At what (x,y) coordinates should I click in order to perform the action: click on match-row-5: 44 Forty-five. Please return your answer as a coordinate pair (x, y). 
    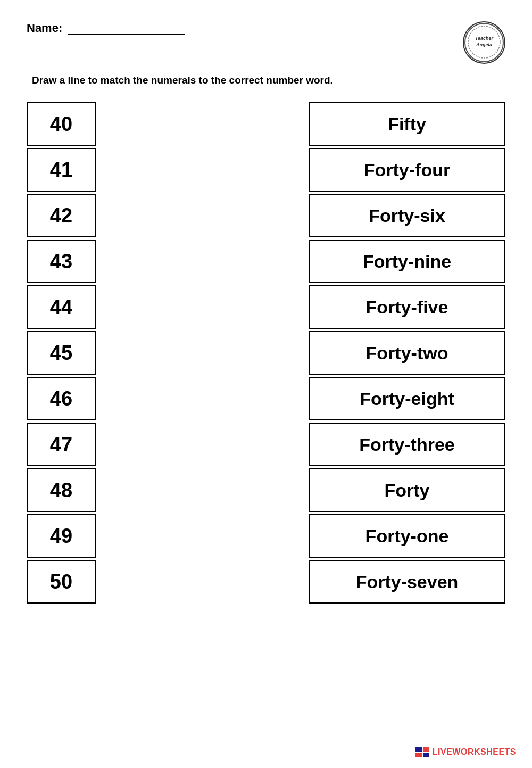
    Looking at the image, I should click on (266, 307).